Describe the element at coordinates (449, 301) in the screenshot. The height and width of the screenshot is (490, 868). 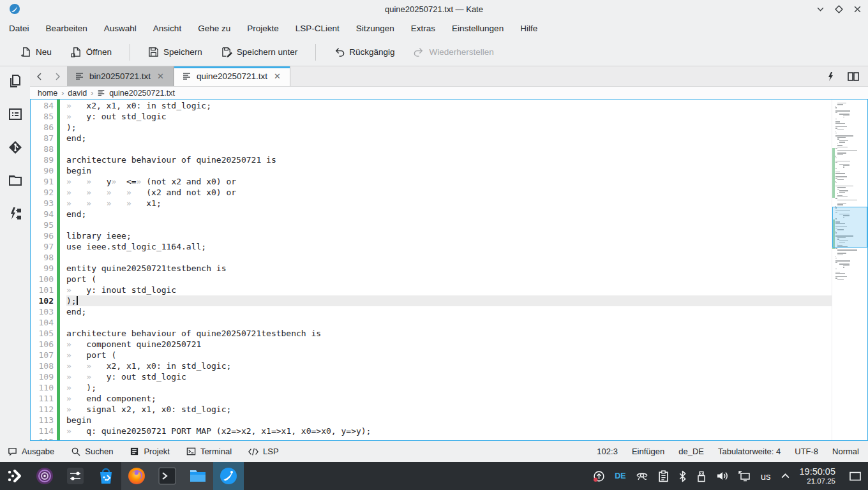
I see `code-line: 102);` at that location.